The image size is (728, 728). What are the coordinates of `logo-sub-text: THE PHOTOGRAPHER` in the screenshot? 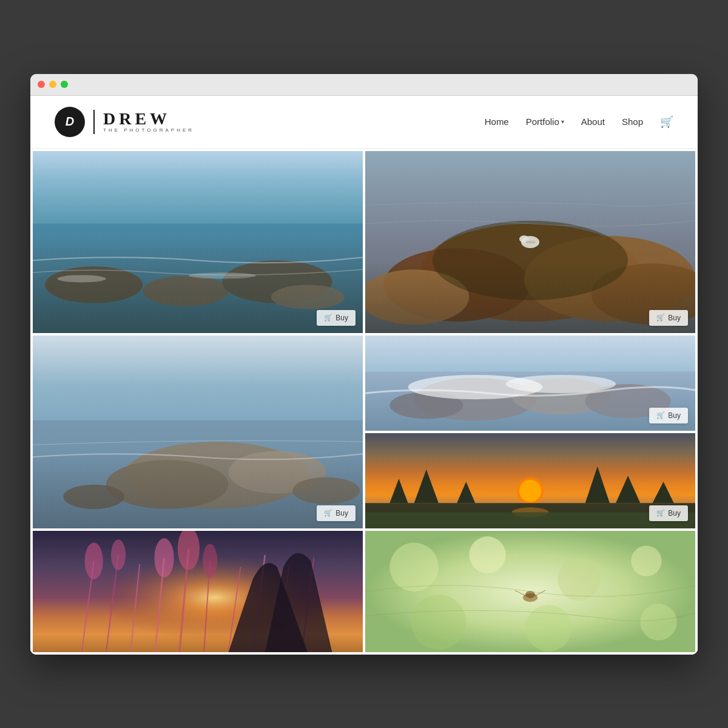 It's located at (149, 130).